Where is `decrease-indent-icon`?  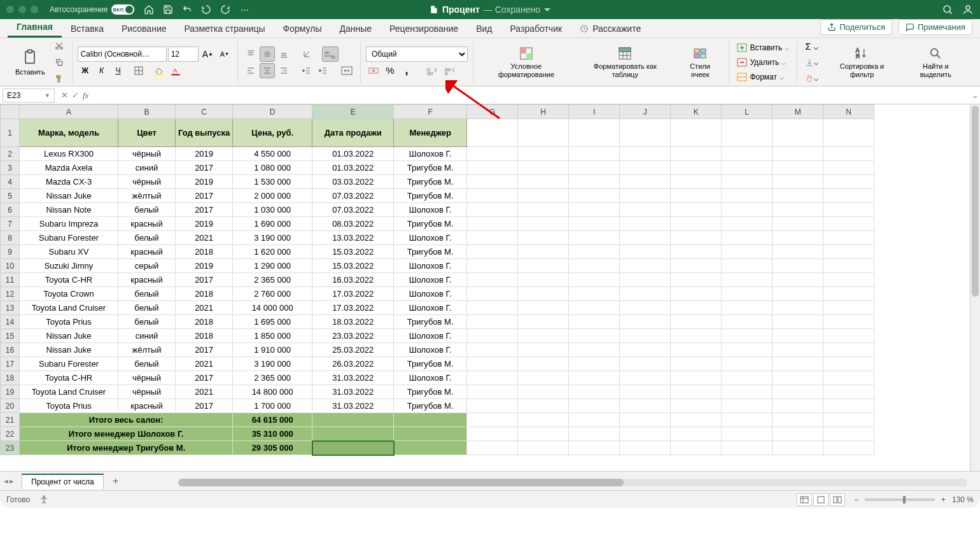 decrease-indent-icon is located at coordinates (307, 71).